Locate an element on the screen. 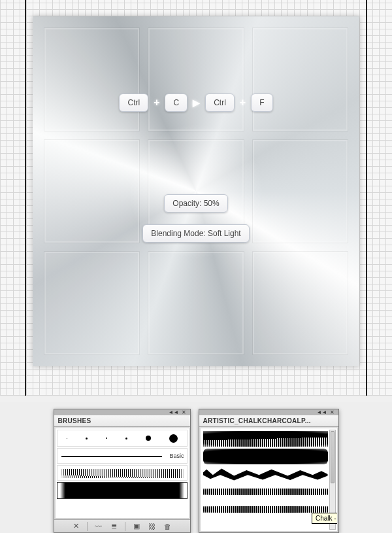  brush-stroke-row-selected is located at coordinates (122, 490).